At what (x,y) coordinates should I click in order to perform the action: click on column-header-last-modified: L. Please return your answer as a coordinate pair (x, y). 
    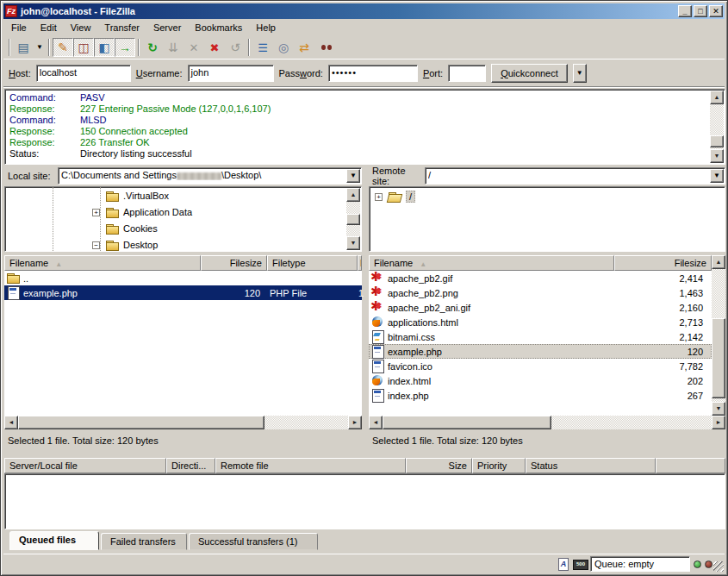
    Looking at the image, I should click on (360, 263).